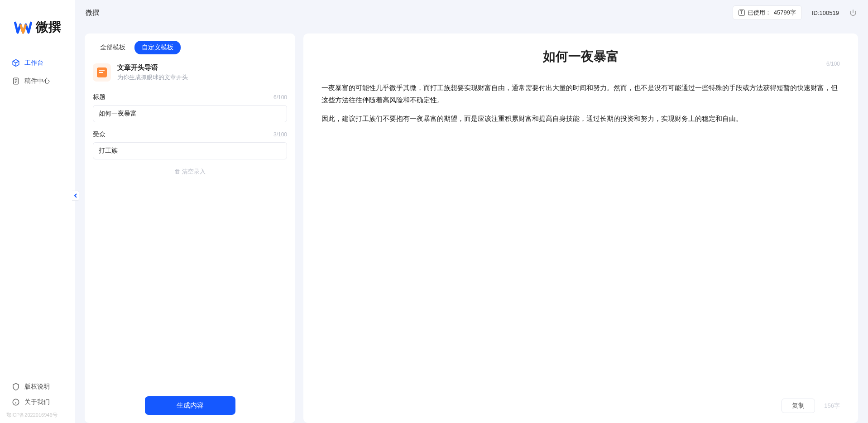  I want to click on generate-row: 生成内容, so click(190, 406).